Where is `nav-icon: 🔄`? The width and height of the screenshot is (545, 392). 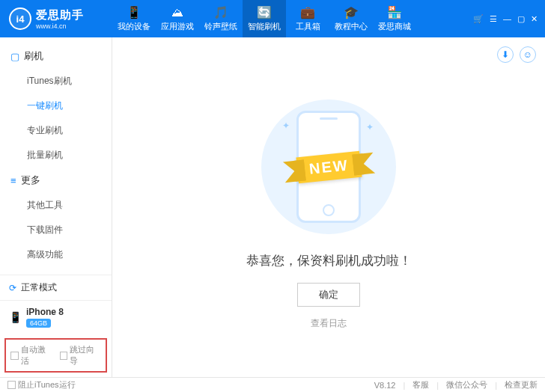
nav-icon: 🔄 is located at coordinates (264, 12).